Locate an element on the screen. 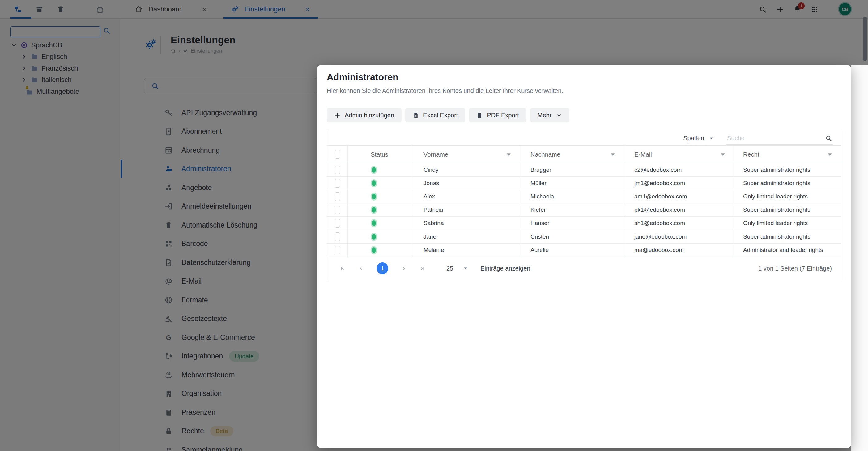 The height and width of the screenshot is (451, 868). email-cell: pk1@edoobox.com is located at coordinates (679, 210).